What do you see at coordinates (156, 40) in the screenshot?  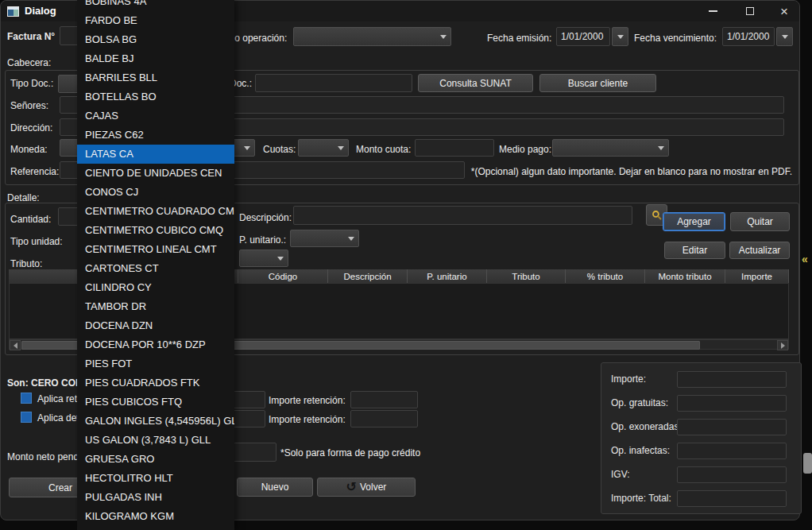 I see `dropdown-option: BOLSA BG` at bounding box center [156, 40].